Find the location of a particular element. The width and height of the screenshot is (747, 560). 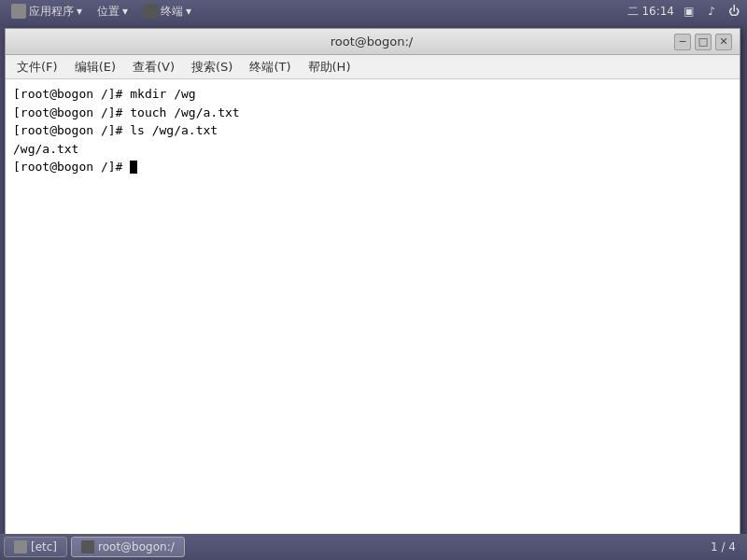

places-menu: 位置 ▾ is located at coordinates (112, 11).